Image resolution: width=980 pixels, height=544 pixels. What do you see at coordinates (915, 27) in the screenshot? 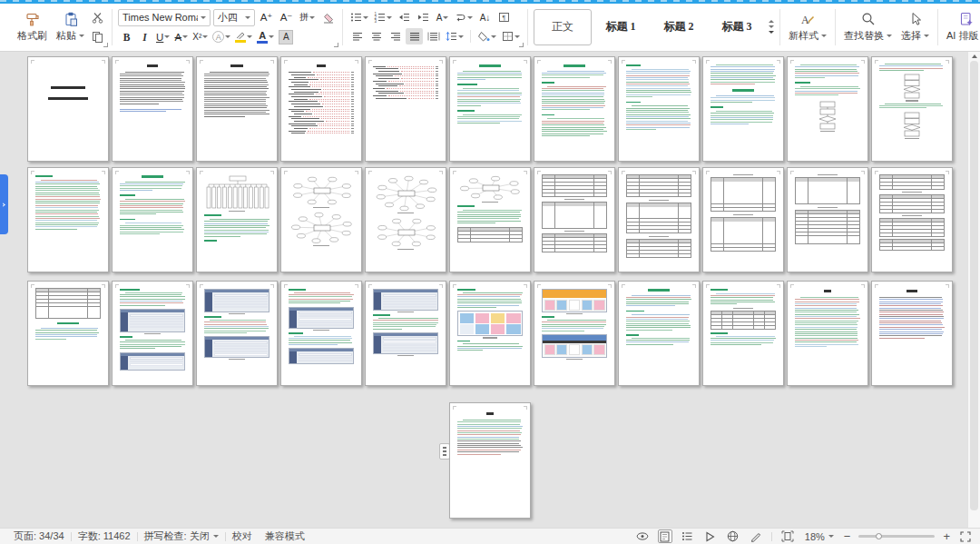
I see `select-button: 选择` at bounding box center [915, 27].